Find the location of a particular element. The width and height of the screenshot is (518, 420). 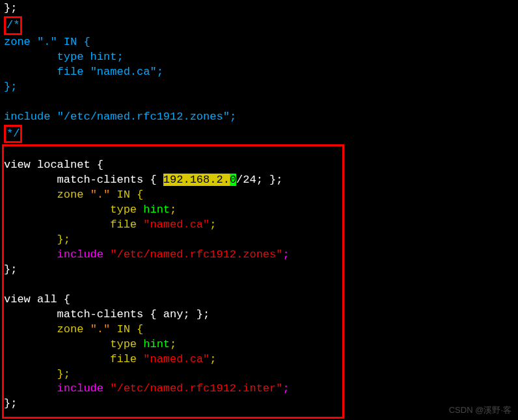

ip-zero: 0 is located at coordinates (233, 179).